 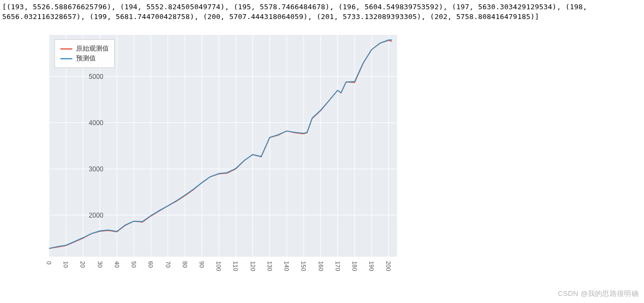 I want to click on x-tick-label: 30, so click(x=100, y=264).